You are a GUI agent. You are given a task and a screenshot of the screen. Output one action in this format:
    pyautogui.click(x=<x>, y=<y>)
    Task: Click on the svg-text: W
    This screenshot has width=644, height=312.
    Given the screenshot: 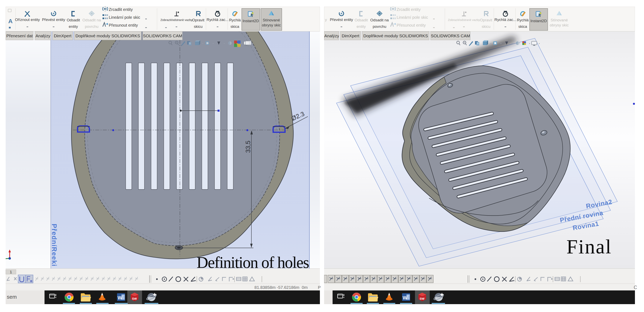 What is the action you would take?
    pyautogui.click(x=405, y=298)
    